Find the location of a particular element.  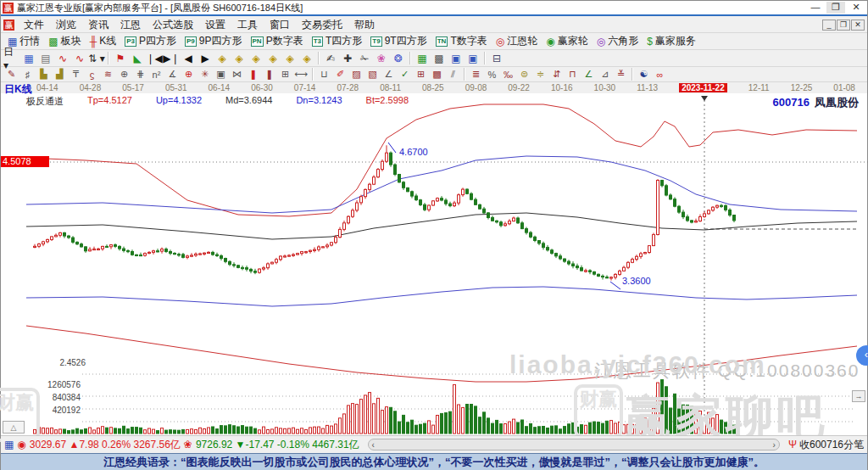

next-bar-icon: ▶ is located at coordinates (205, 58).